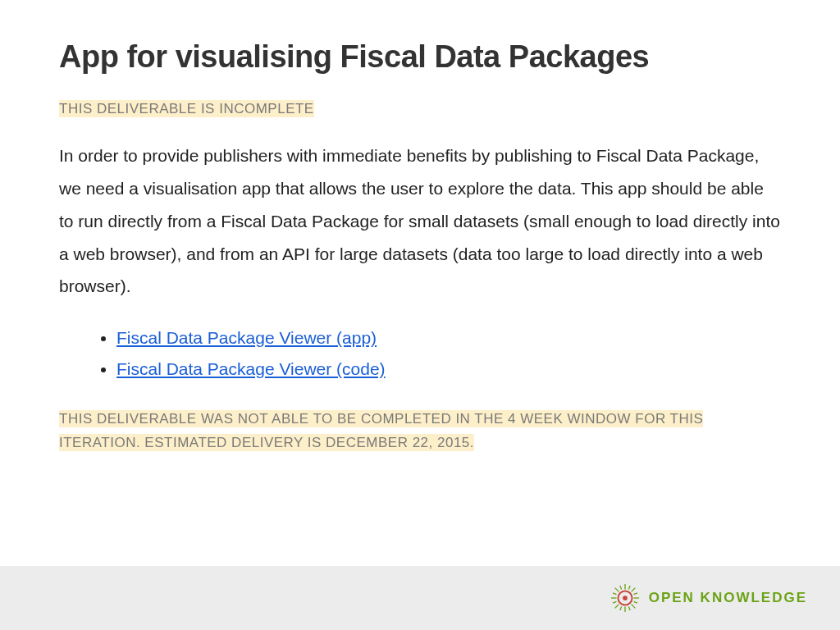 This screenshot has width=840, height=630. Describe the element at coordinates (246, 338) in the screenshot. I see `viewer-app-link: Fiscal Data Package Viewer (app)` at that location.